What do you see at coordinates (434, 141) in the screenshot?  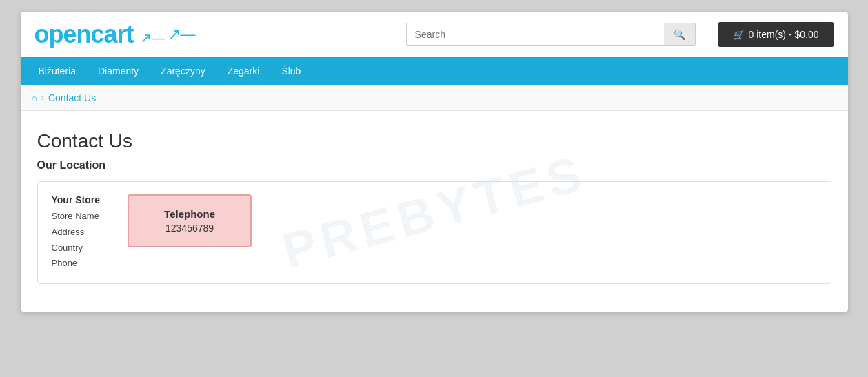 I see `page-title: Contact Us` at bounding box center [434, 141].